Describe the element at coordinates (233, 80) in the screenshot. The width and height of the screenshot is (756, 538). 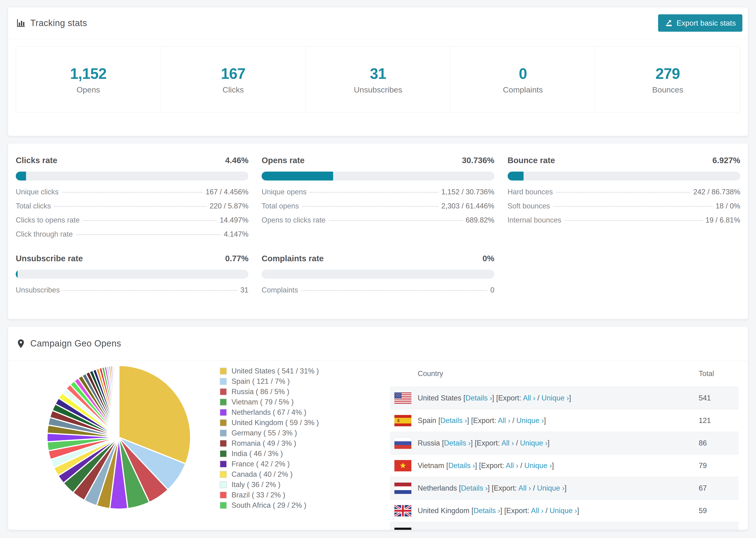
I see `stat-card: 167Clicks` at that location.